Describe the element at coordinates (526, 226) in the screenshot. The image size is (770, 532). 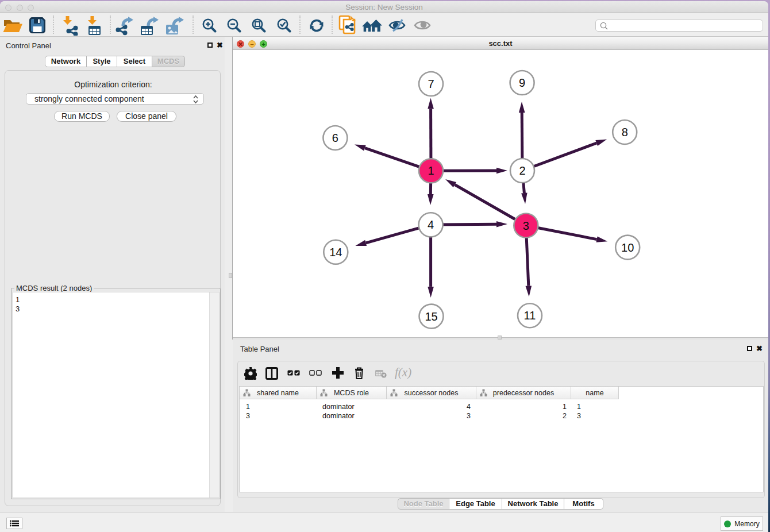
I see `svg-text: 3` at that location.